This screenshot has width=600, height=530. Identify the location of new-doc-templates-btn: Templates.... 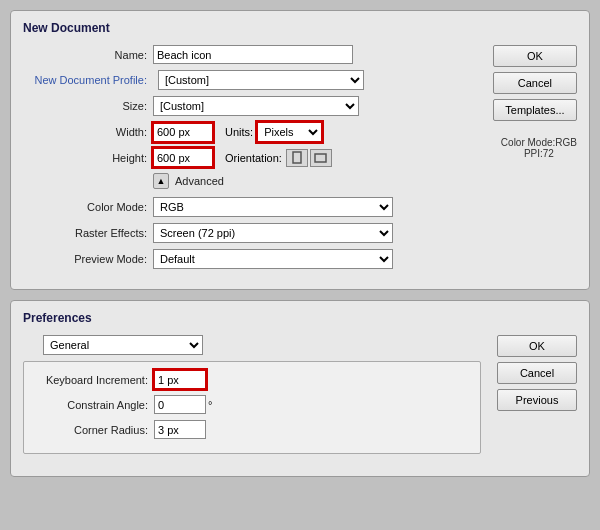
(535, 110).